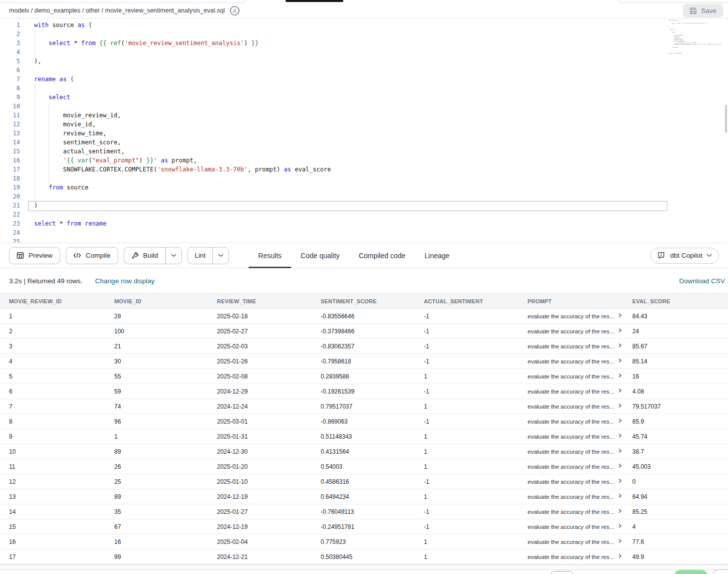 The height and width of the screenshot is (574, 728). I want to click on code-line-24: 24, so click(364, 233).